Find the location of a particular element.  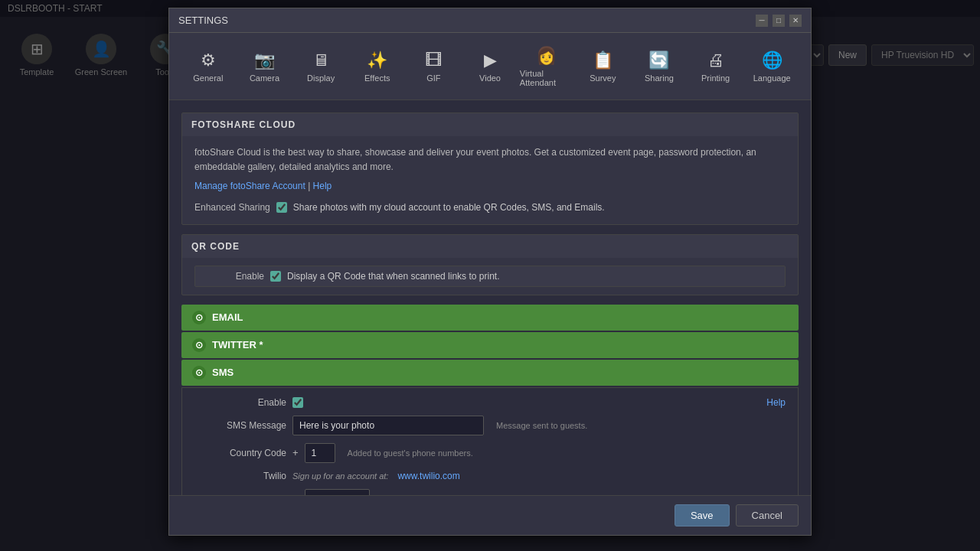

sms-enable-row: Enable Help is located at coordinates (490, 403).